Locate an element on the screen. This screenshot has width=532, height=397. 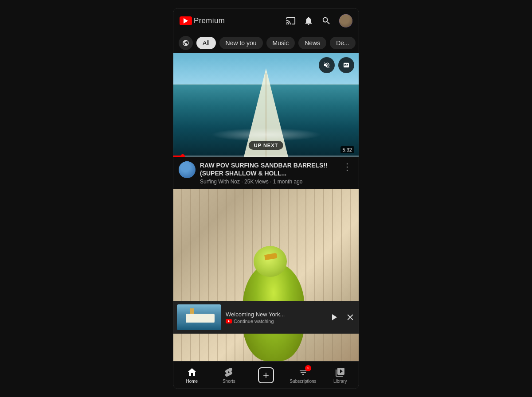
nav-library: Library is located at coordinates (340, 375).